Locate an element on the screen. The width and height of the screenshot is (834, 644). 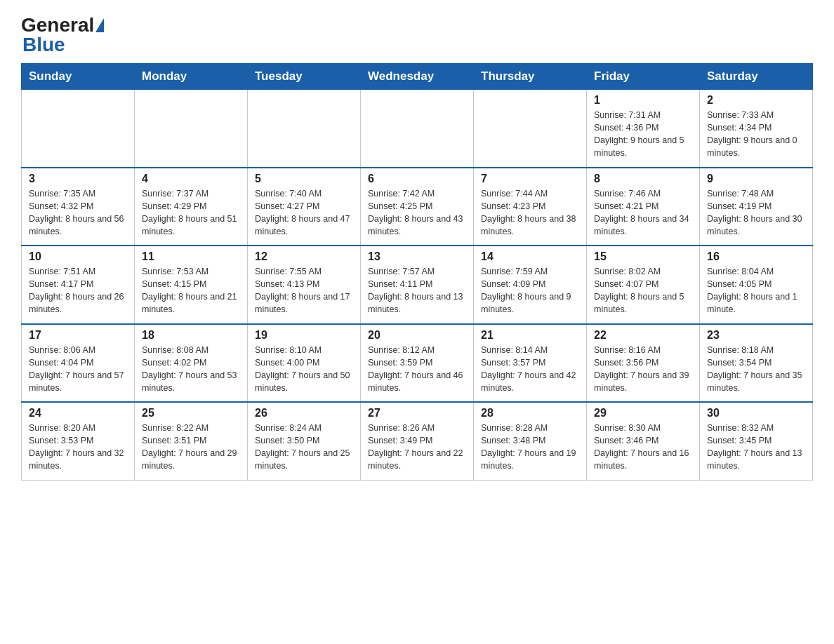
day-number: 12 is located at coordinates (304, 257).